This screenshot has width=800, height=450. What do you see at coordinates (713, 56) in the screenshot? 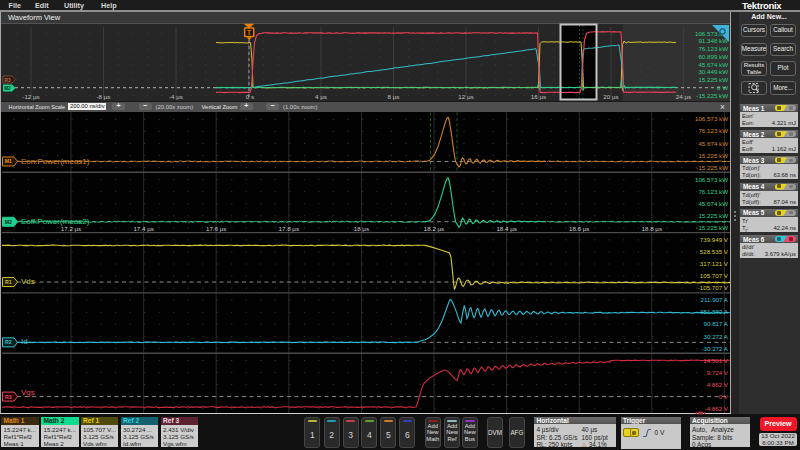
I see `svg-text: 60.899 kW` at bounding box center [713, 56].